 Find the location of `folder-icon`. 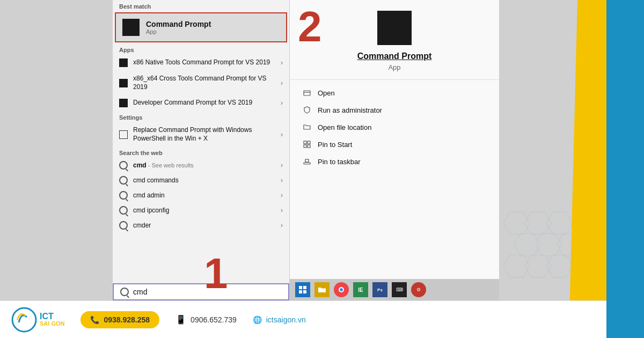

folder-icon is located at coordinates (307, 127).